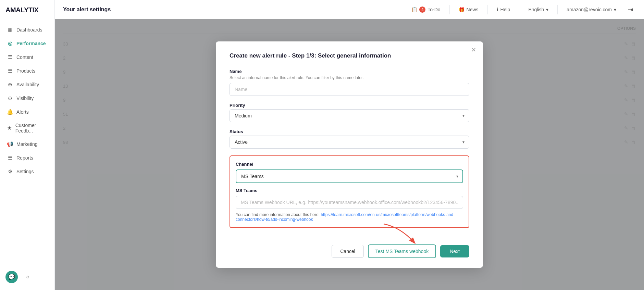  Describe the element at coordinates (27, 98) in the screenshot. I see `sidebar-item-visibility: ⊙ Visibility` at that location.